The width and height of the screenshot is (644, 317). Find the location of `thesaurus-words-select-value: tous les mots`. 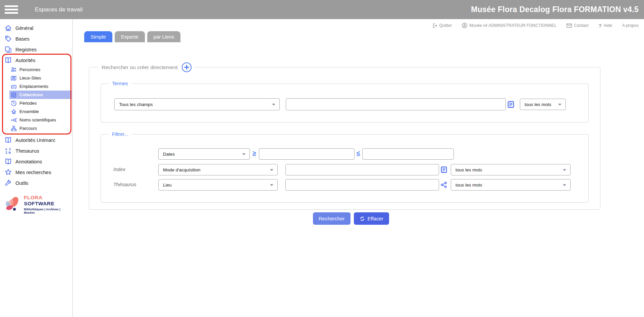

thesaurus-words-select-value: tous les mots is located at coordinates (469, 185).